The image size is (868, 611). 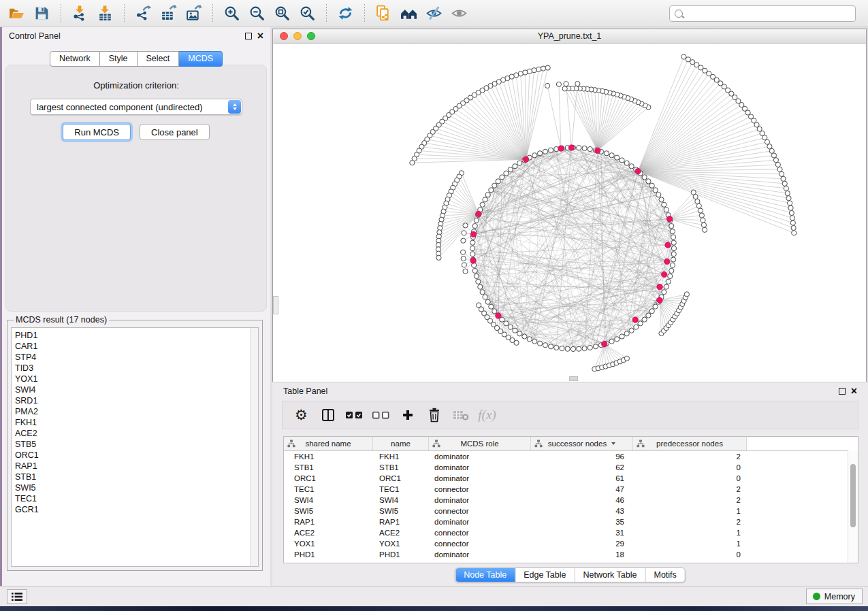 I want to click on table-row: YOX1YOX1connector291, so click(x=570, y=544).